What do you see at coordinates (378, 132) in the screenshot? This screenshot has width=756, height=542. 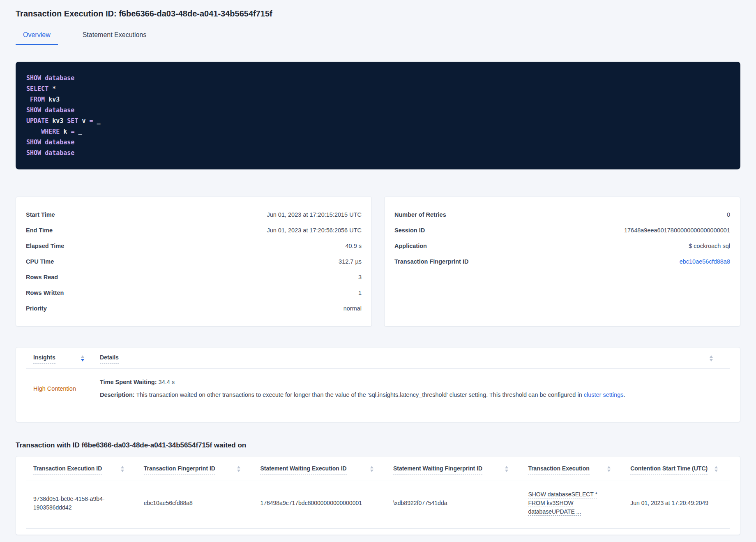 I see `sql-code-line: WHERE k = _` at bounding box center [378, 132].